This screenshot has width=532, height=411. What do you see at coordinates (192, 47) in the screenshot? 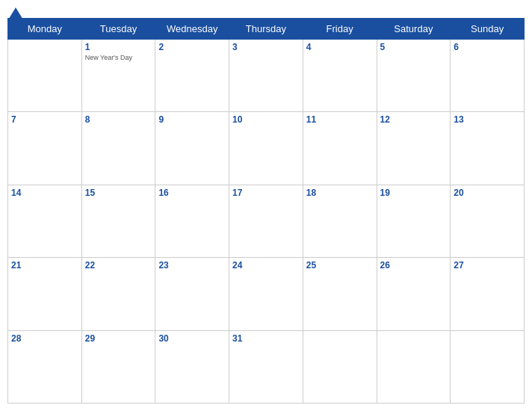
I see `day-number: 2` at bounding box center [192, 47].